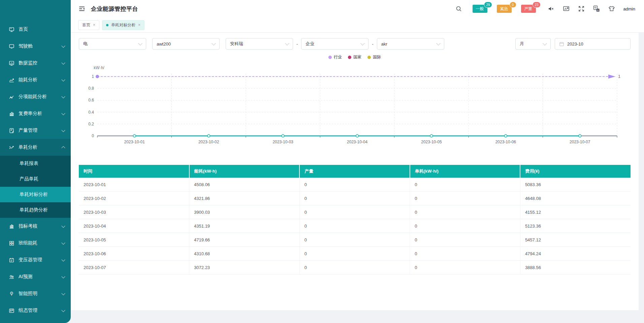 The height and width of the screenshot is (323, 644). What do you see at coordinates (528, 9) in the screenshot?
I see `alarm-tag: 严重23` at bounding box center [528, 9].